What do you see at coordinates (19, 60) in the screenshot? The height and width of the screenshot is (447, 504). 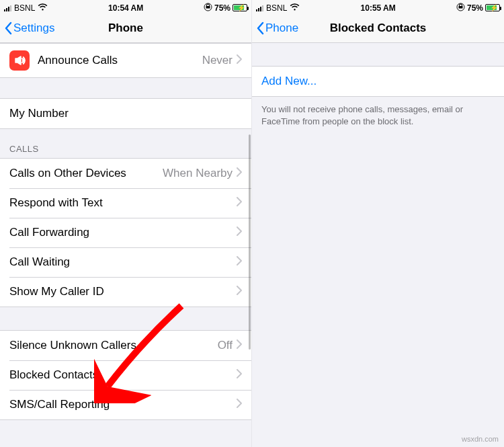 I see `announce-calls-icon` at bounding box center [19, 60].